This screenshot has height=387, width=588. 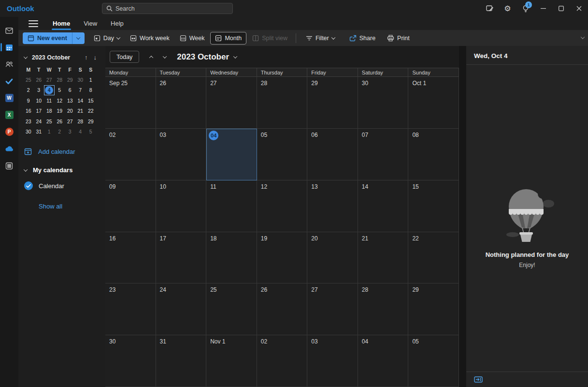 I want to click on mini-calendar-date: 19, so click(x=60, y=111).